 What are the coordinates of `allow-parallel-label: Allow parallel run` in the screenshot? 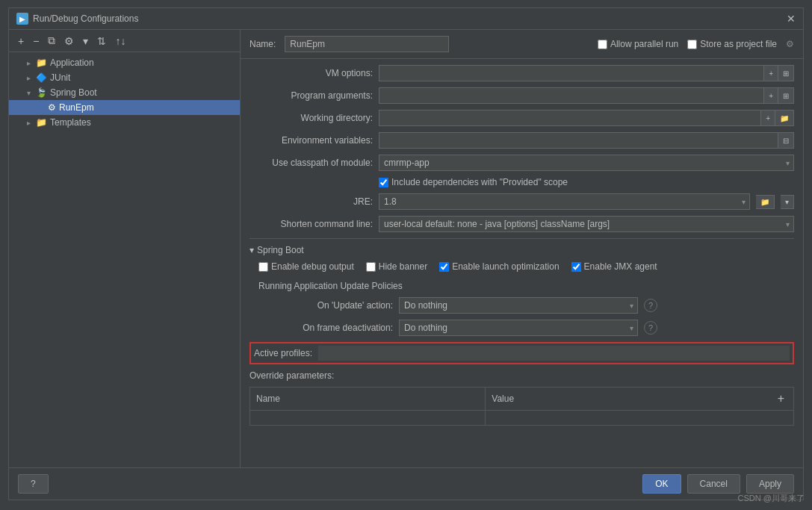 It's located at (638, 44).